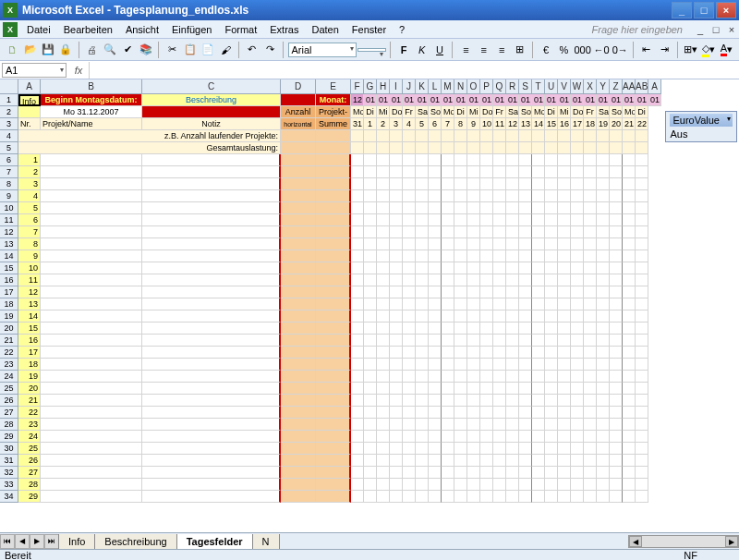  What do you see at coordinates (30, 161) in the screenshot?
I see `cell: 1` at bounding box center [30, 161].